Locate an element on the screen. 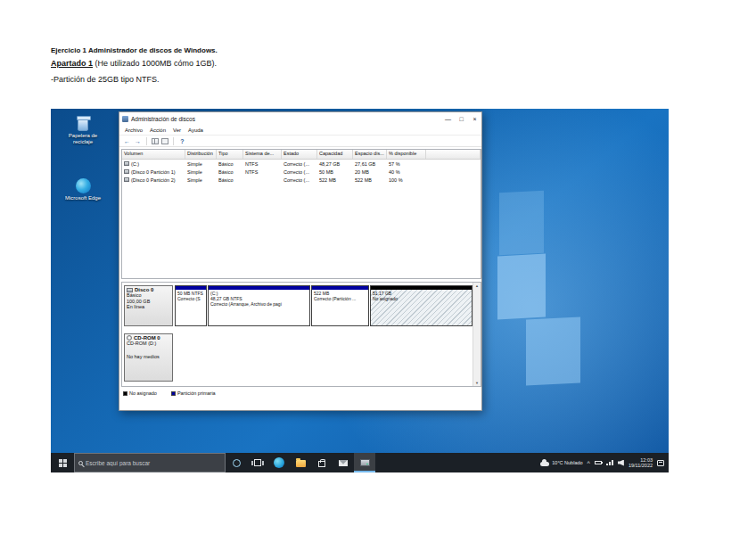 This screenshot has width=756, height=534. partition-system: 50 MB NTFS Correcto (S is located at coordinates (191, 306).